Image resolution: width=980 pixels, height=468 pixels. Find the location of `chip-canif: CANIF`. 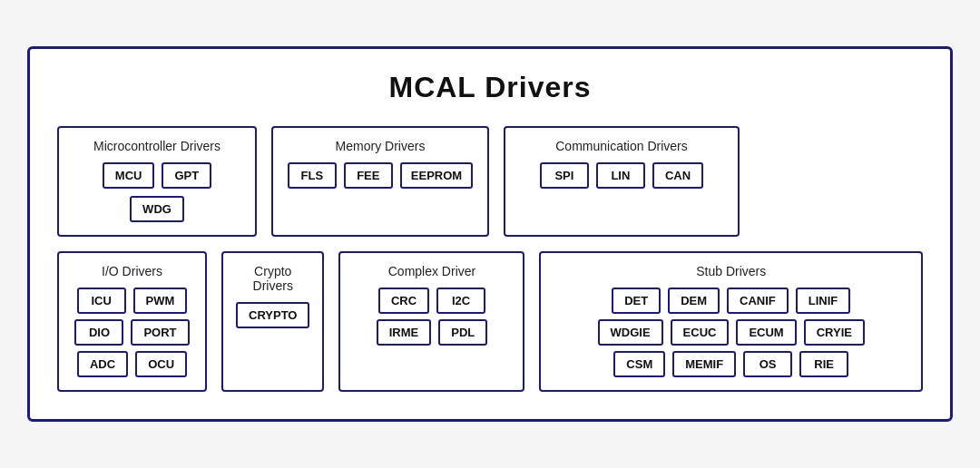

chip-canif: CANIF is located at coordinates (758, 301).